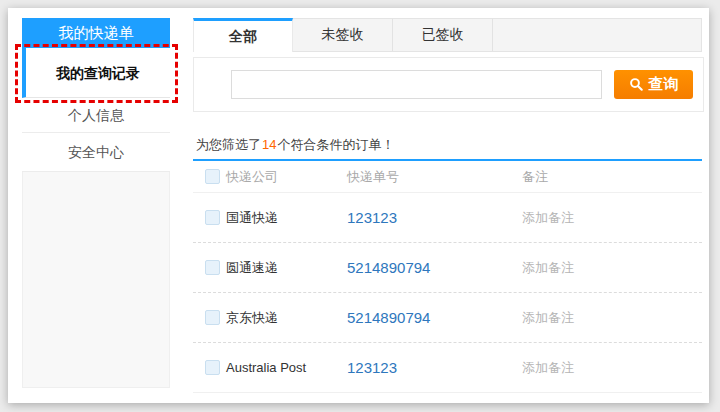  Describe the element at coordinates (96, 73) in the screenshot. I see `sidebar-item-my-query-history: 我的查询记录` at that location.